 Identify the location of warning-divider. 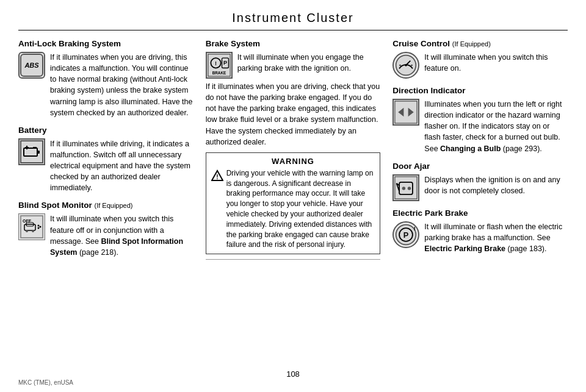
(293, 260).